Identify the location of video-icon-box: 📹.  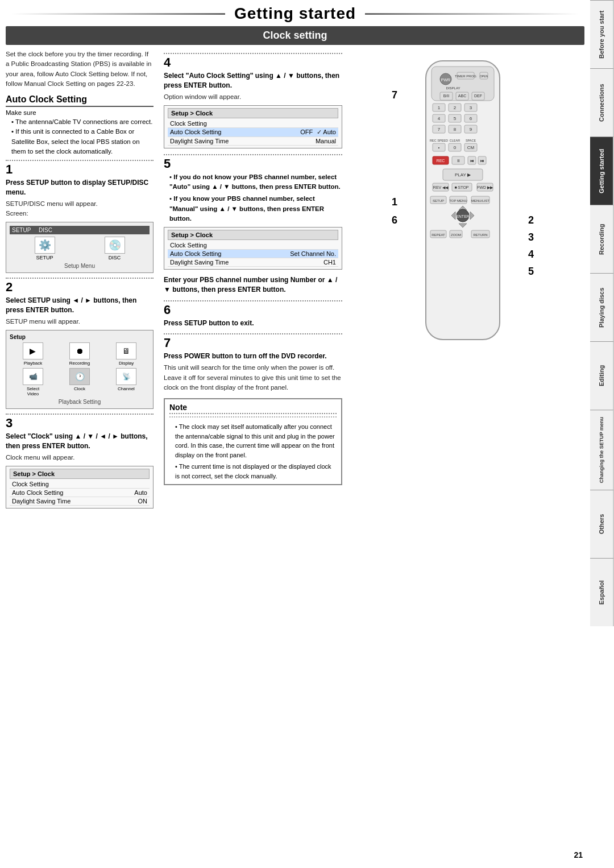
(33, 377).